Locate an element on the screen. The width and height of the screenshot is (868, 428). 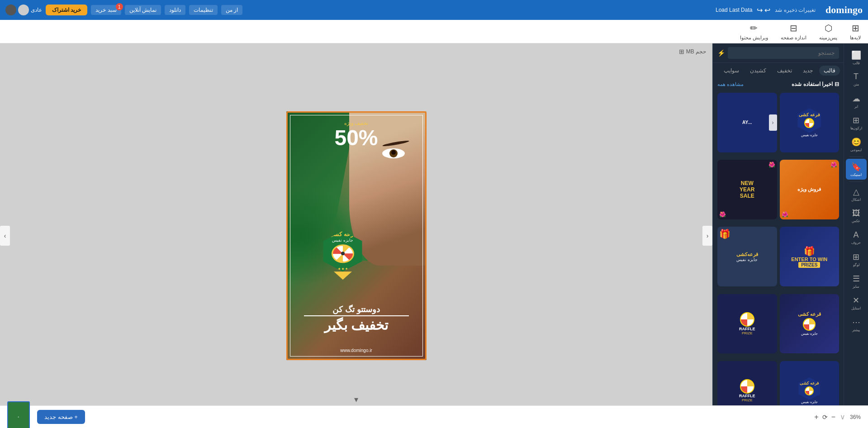
background-icon: ⬡ is located at coordinates (829, 28).